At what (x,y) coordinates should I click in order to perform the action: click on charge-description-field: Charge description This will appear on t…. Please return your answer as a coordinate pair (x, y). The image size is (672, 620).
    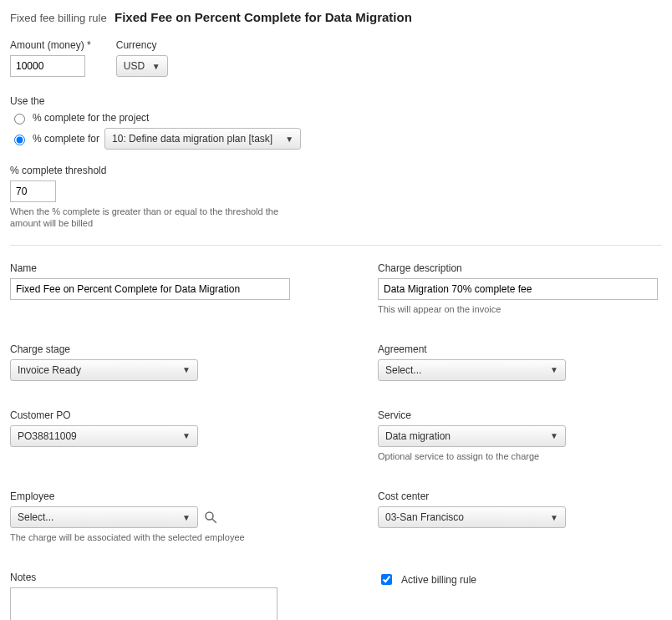
    Looking at the image, I should click on (520, 289).